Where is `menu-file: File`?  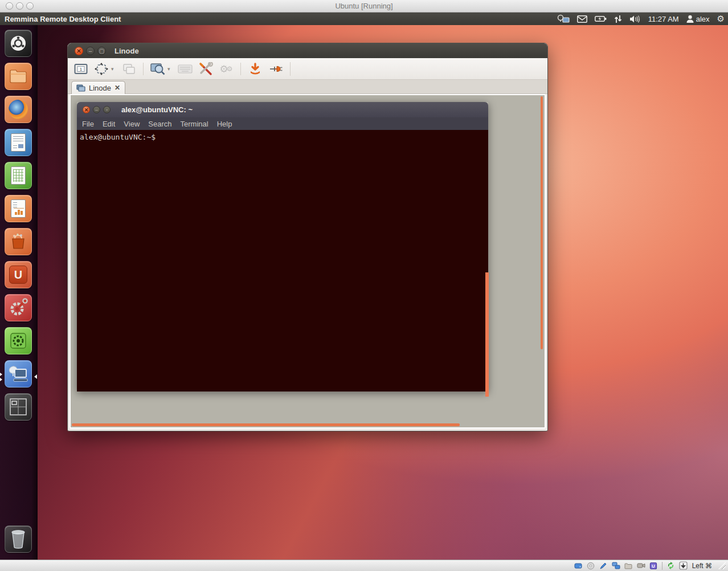
menu-file: File is located at coordinates (88, 124).